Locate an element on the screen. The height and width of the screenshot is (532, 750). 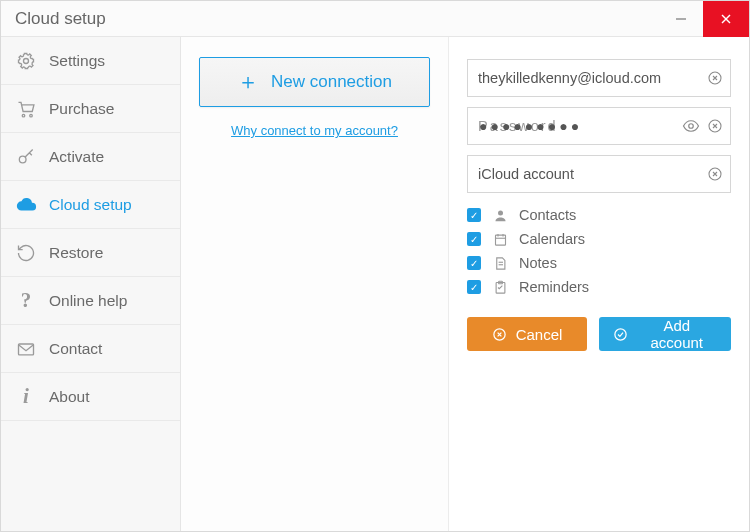
email-field is located at coordinates (599, 78).